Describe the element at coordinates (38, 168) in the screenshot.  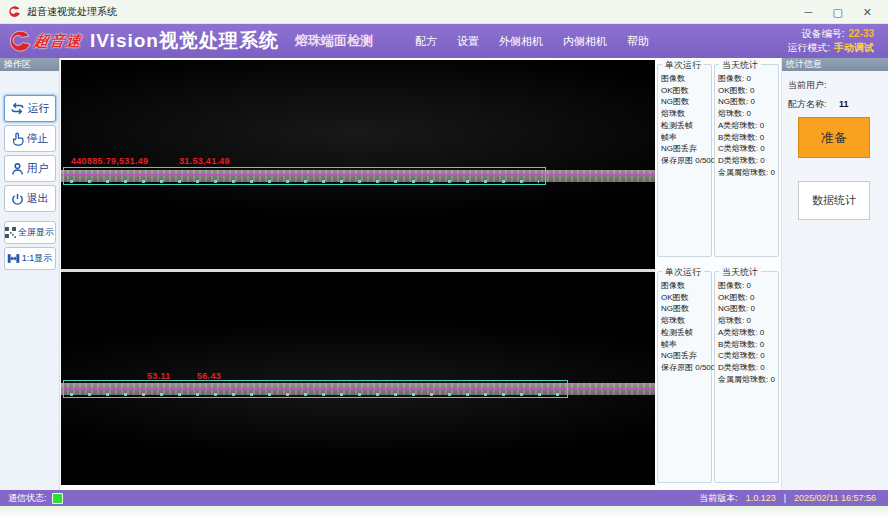
I see `user-button-label: 用户` at that location.